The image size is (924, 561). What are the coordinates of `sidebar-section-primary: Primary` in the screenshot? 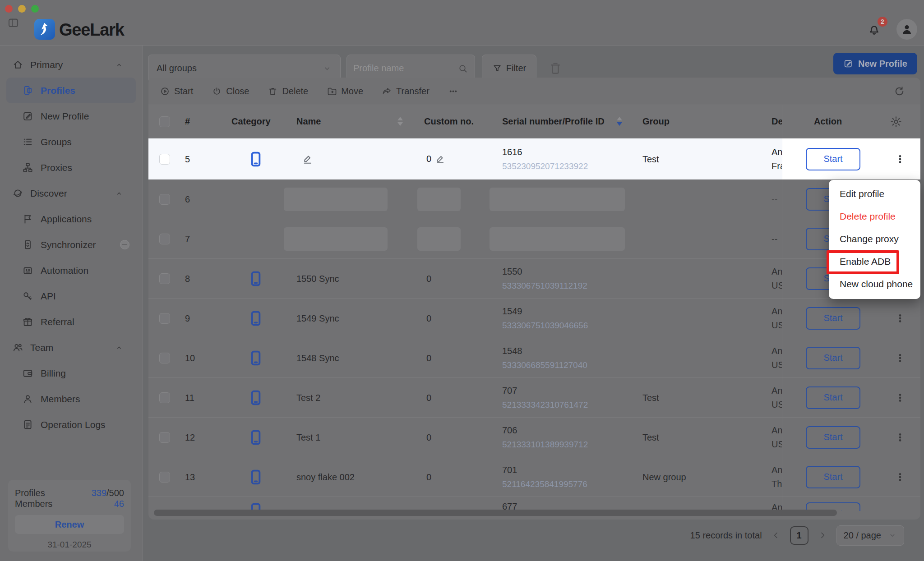 It's located at (71, 65).